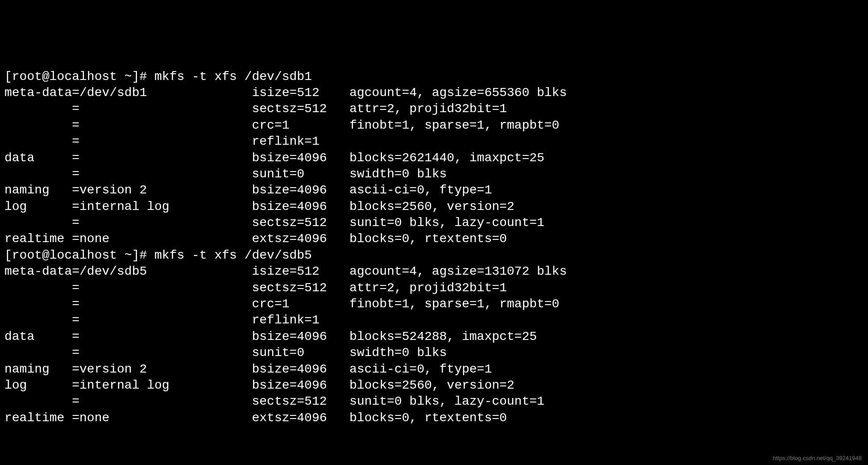 The image size is (868, 465). Describe the element at coordinates (270, 337) in the screenshot. I see `output-line: data = bsize=4096 blocks=524288, imaxpct…` at that location.